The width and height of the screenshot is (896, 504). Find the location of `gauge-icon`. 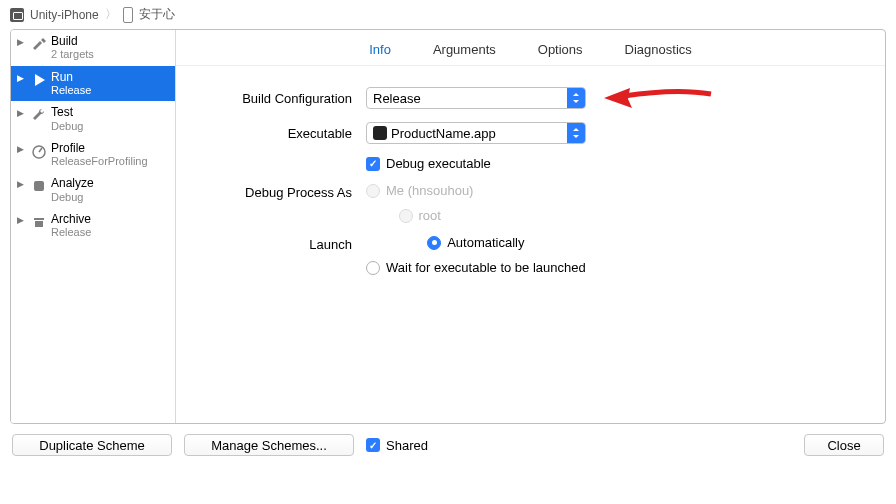

gauge-icon is located at coordinates (39, 151).